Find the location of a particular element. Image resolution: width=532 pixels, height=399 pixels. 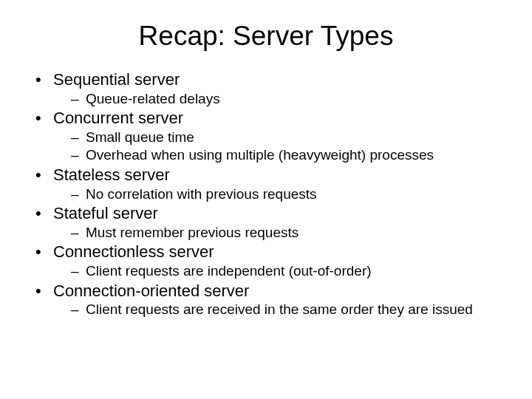

sub-list: No correlation with previous requests is located at coordinates (278, 195).